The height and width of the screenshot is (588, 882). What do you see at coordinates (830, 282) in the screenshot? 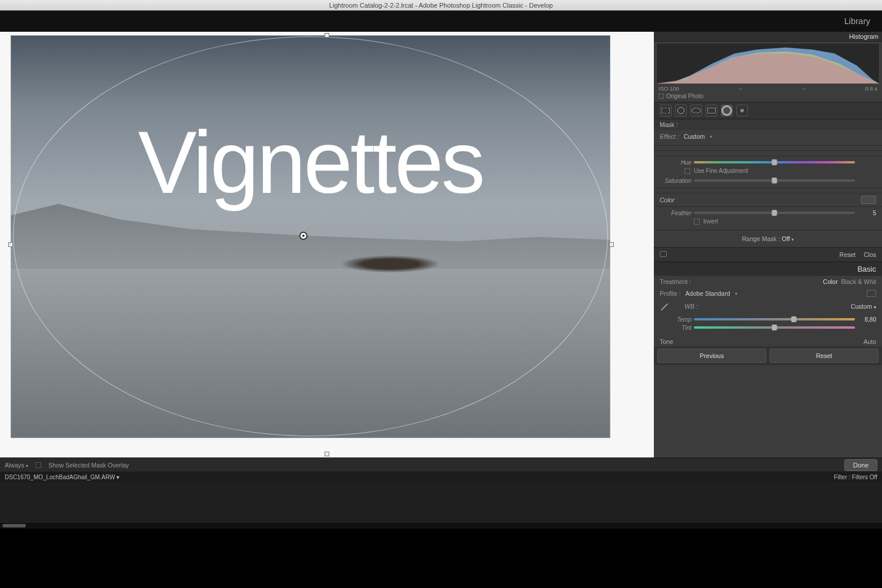
I see `treatment-color: Color` at bounding box center [830, 282].